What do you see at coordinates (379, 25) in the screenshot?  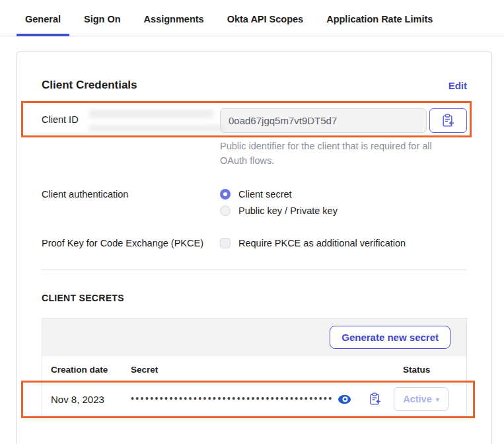 I see `tab-application-rate-limits: Application Rate Limits` at bounding box center [379, 25].